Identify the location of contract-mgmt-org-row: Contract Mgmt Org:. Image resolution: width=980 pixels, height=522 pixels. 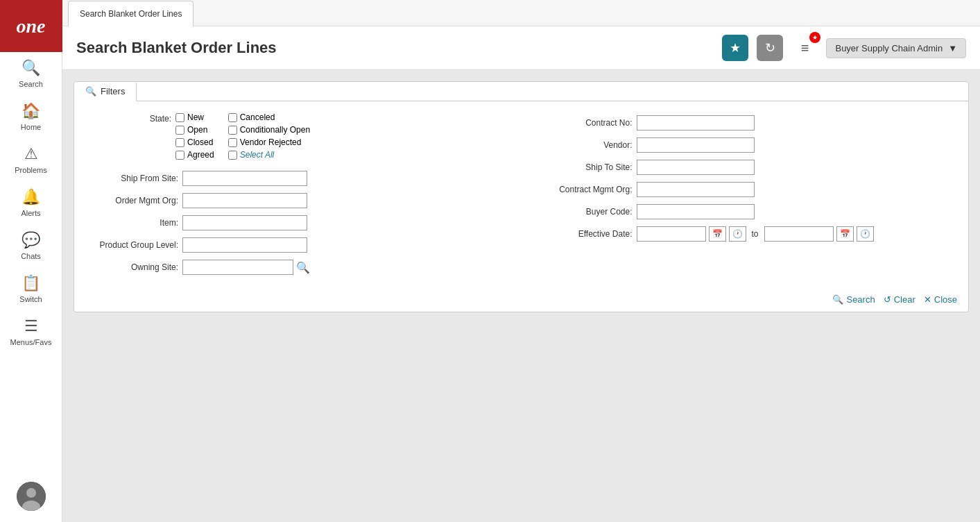
(745, 190).